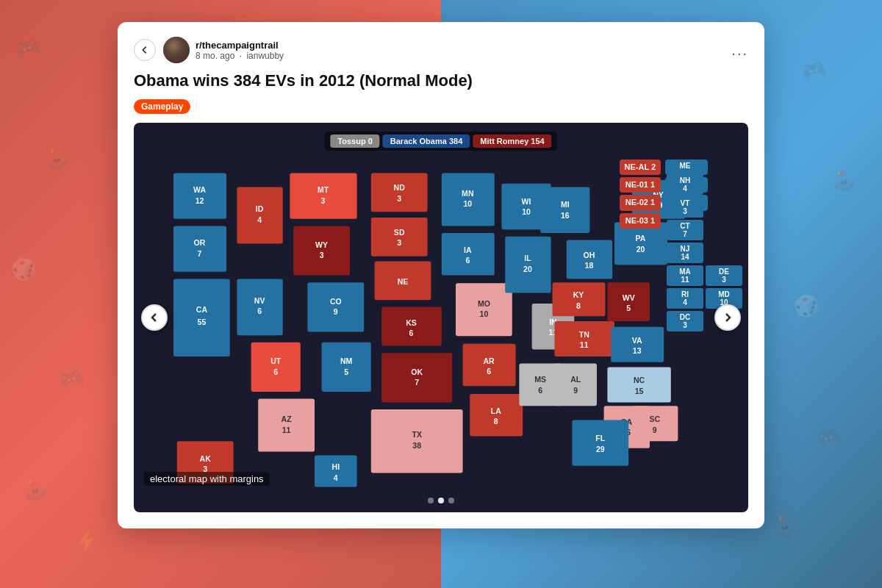 The height and width of the screenshot is (588, 882). I want to click on post-username: ianwubby, so click(265, 56).